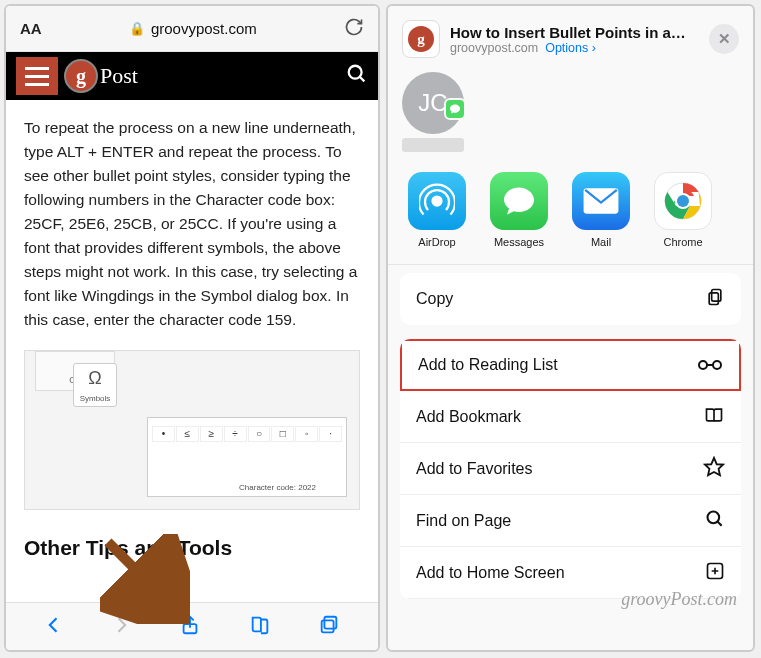  What do you see at coordinates (54, 627) in the screenshot?
I see `back-button` at bounding box center [54, 627].